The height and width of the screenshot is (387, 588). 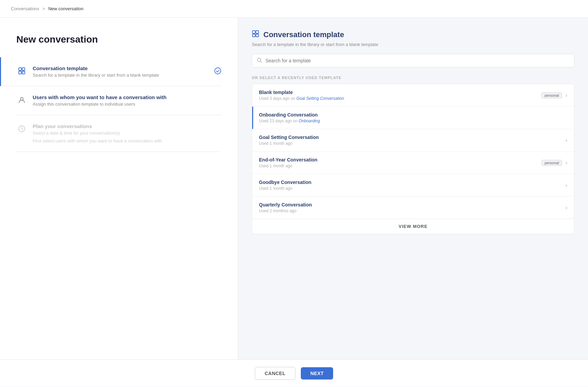 I want to click on template-used-endofyear: Used 1 month ago, so click(x=400, y=166).